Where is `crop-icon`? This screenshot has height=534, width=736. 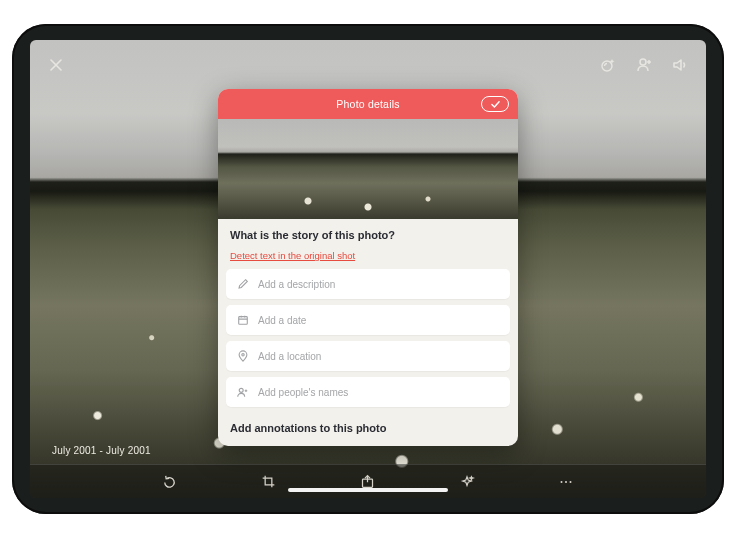 crop-icon is located at coordinates (269, 482).